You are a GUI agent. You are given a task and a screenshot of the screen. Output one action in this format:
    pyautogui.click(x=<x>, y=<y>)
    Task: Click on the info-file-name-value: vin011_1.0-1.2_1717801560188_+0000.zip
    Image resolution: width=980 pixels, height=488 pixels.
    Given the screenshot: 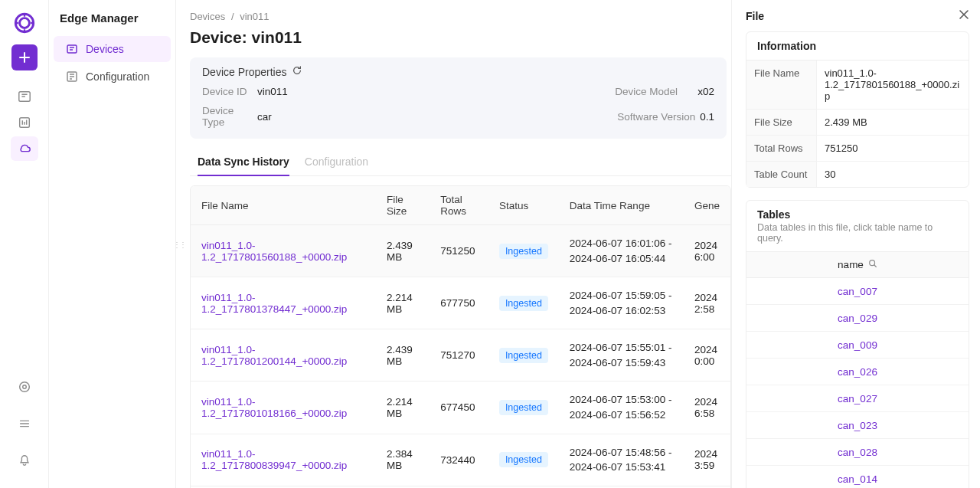 What is the action you would take?
    pyautogui.click(x=893, y=84)
    